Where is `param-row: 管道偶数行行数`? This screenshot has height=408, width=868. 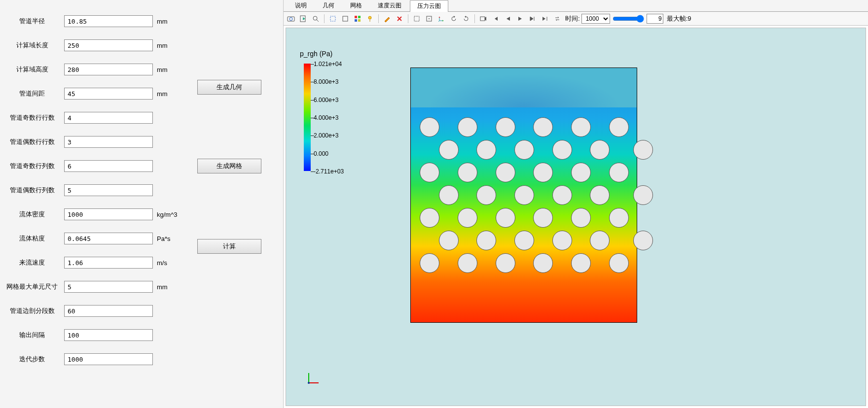
param-row: 管道偶数行行数 is located at coordinates (142, 142).